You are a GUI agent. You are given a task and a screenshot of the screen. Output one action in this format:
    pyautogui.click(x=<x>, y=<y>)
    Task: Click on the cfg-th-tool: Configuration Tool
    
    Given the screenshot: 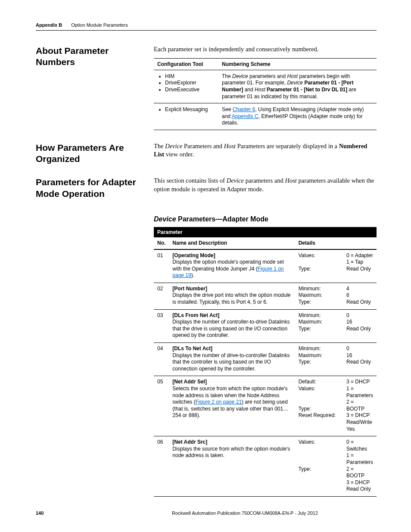 What is the action you would take?
    pyautogui.click(x=186, y=64)
    